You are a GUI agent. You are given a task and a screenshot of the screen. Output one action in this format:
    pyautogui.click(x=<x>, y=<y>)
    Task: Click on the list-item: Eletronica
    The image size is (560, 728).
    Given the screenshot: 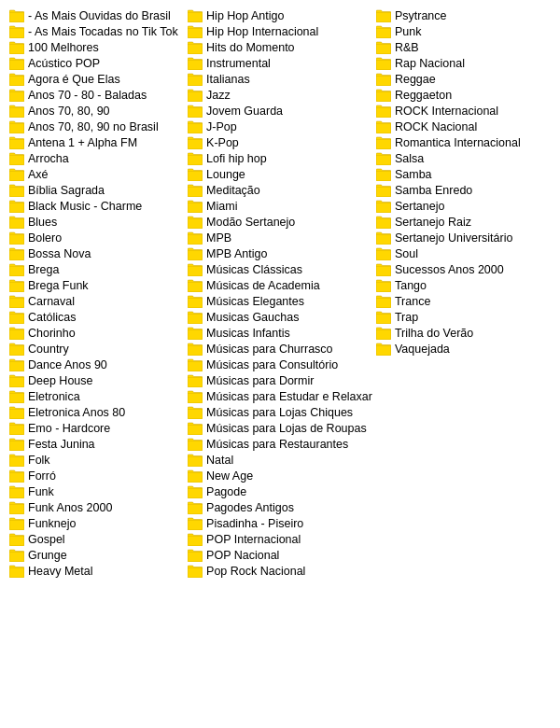 What is the action you would take?
    pyautogui.click(x=97, y=396)
    